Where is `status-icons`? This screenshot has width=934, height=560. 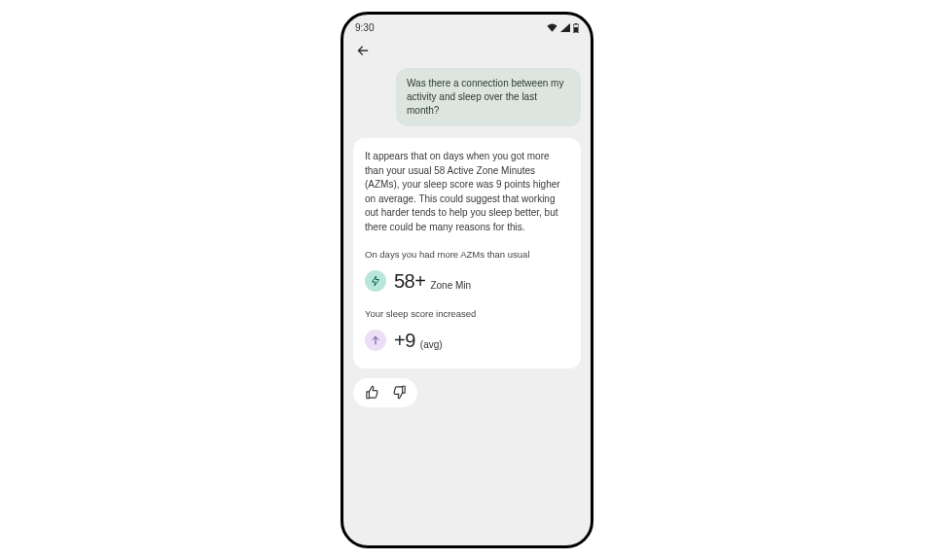
status-icons is located at coordinates (562, 28).